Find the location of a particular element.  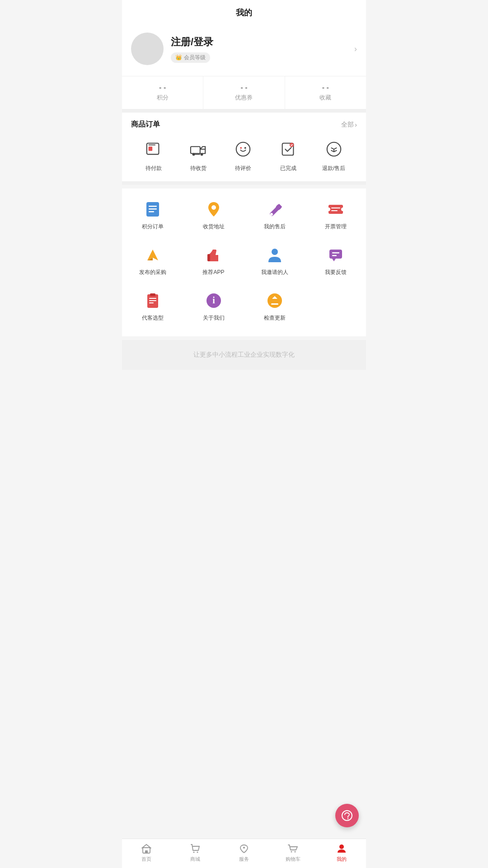

services-section: 积分订单 收货地址 is located at coordinates (244, 262).